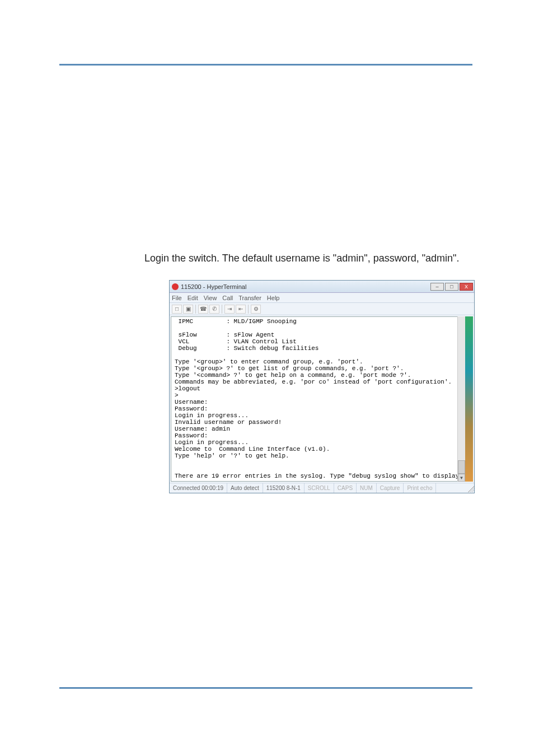  What do you see at coordinates (193, 298) in the screenshot?
I see `menu-edit: Edit` at bounding box center [193, 298].